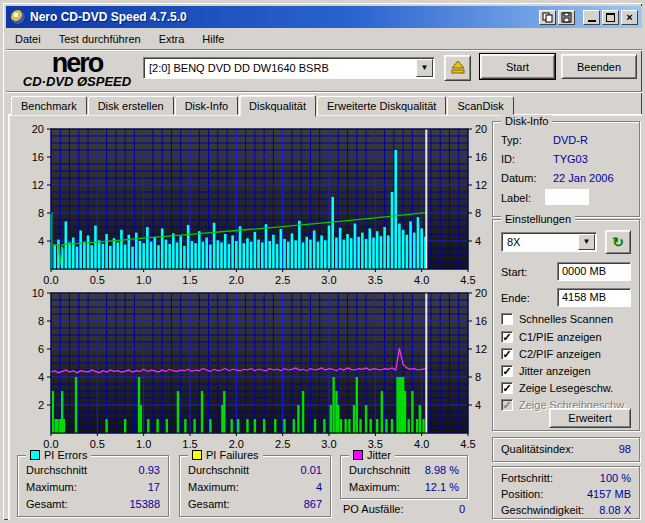 Image resolution: width=645 pixels, height=523 pixels. Describe the element at coordinates (480, 106) in the screenshot. I see `tab-scandisk: ScanDisk` at that location.